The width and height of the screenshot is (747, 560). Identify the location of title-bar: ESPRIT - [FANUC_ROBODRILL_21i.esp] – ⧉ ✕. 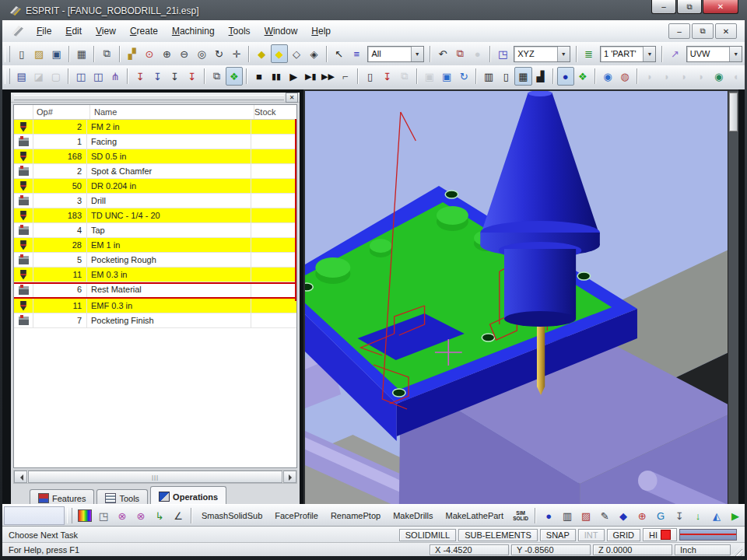
(374, 11).